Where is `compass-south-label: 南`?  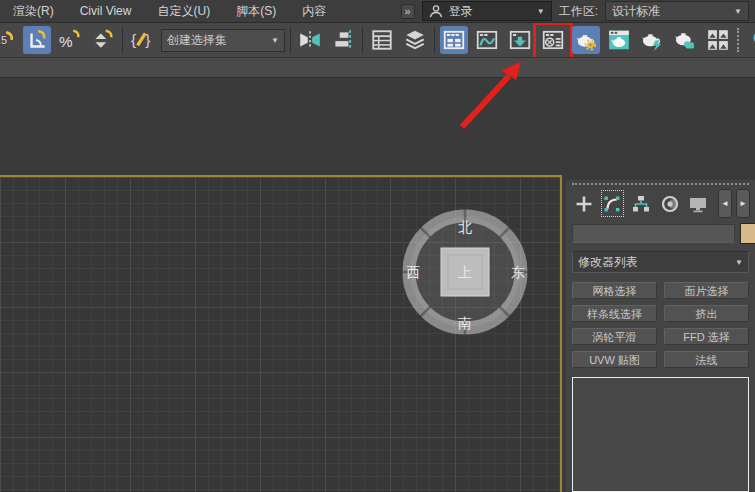
compass-south-label: 南 is located at coordinates (465, 323).